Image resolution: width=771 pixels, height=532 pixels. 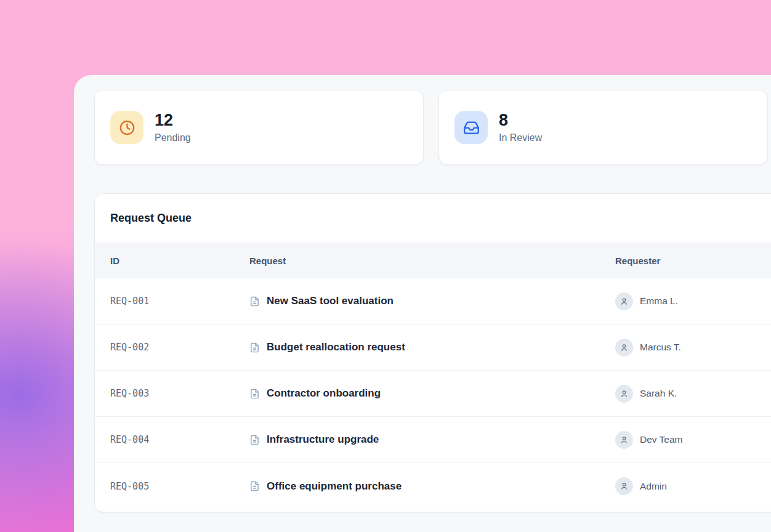 What do you see at coordinates (180, 393) in the screenshot?
I see `request-id: REQ-003` at bounding box center [180, 393].